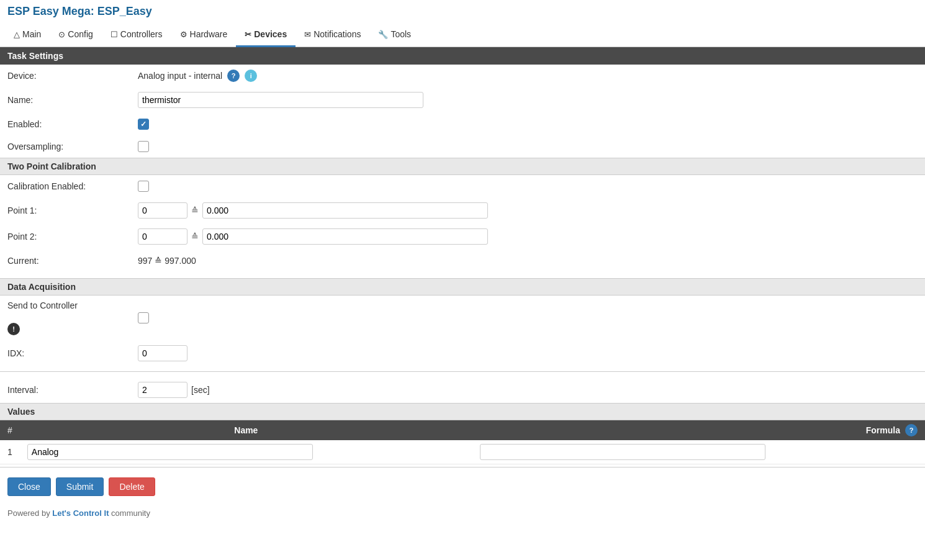  Describe the element at coordinates (623, 452) in the screenshot. I see `row-formula-input` at that location.